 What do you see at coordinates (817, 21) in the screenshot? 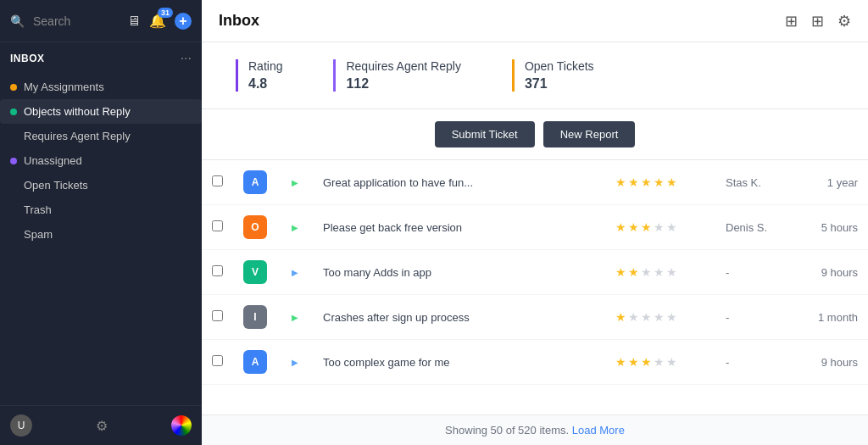
I see `grid-icon: ⊞` at bounding box center [817, 21].